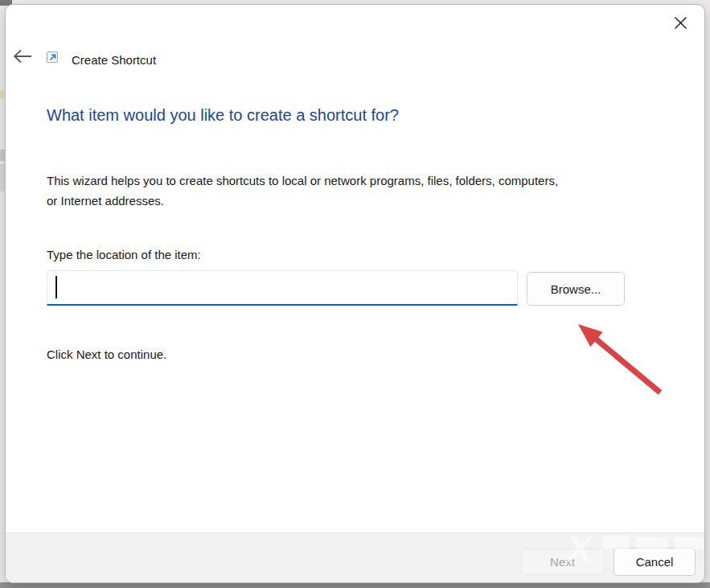  What do you see at coordinates (364, 191) in the screenshot?
I see `wizard-description: This wizard helps you to create shortcut…` at bounding box center [364, 191].